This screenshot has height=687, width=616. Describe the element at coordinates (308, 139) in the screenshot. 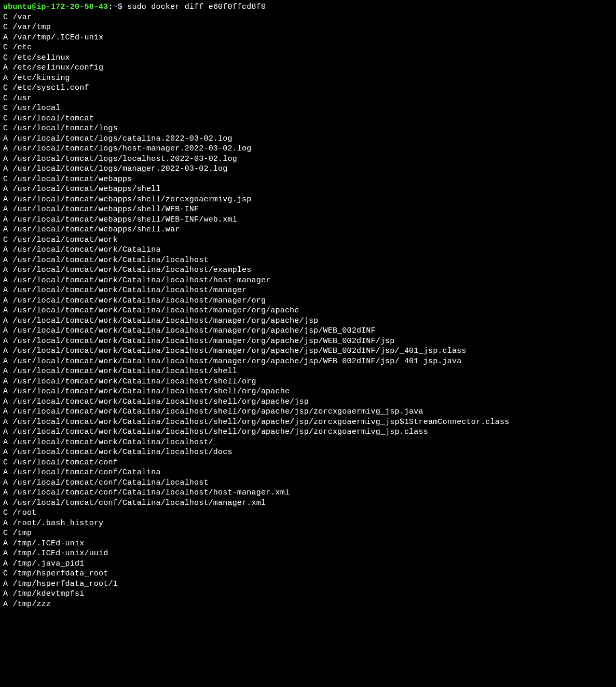

I see `diff-line: A /usr/local/tomcat/logs/catalina.2022-0…` at that location.